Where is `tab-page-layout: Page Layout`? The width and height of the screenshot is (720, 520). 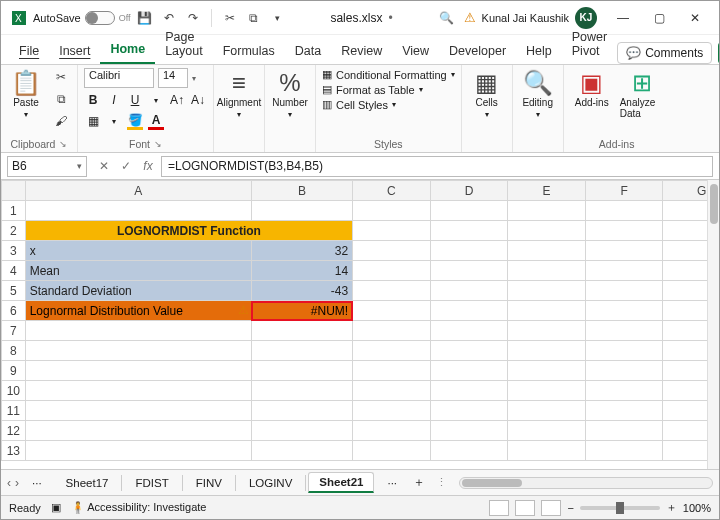
tab-page-layout: Page Layout is located at coordinates (184, 44).